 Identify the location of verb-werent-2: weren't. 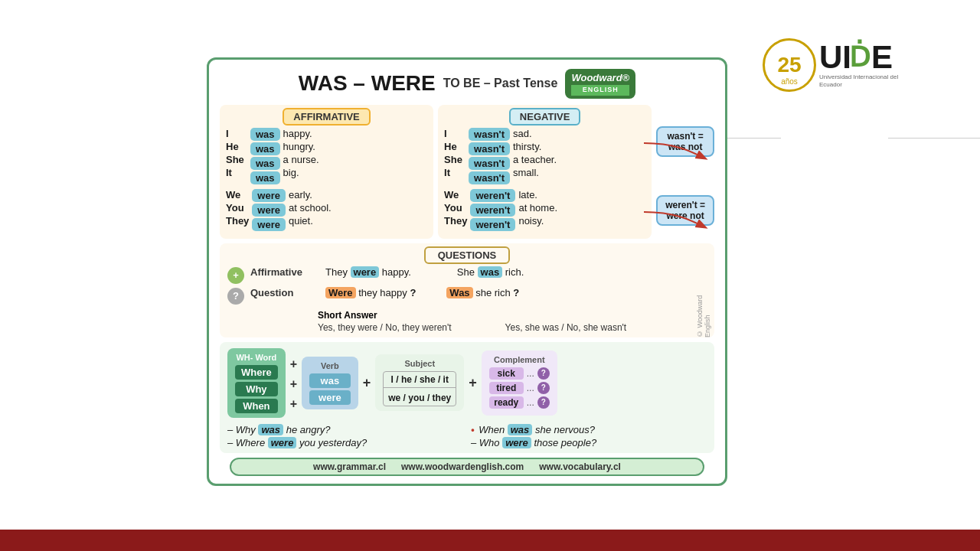
(493, 210).